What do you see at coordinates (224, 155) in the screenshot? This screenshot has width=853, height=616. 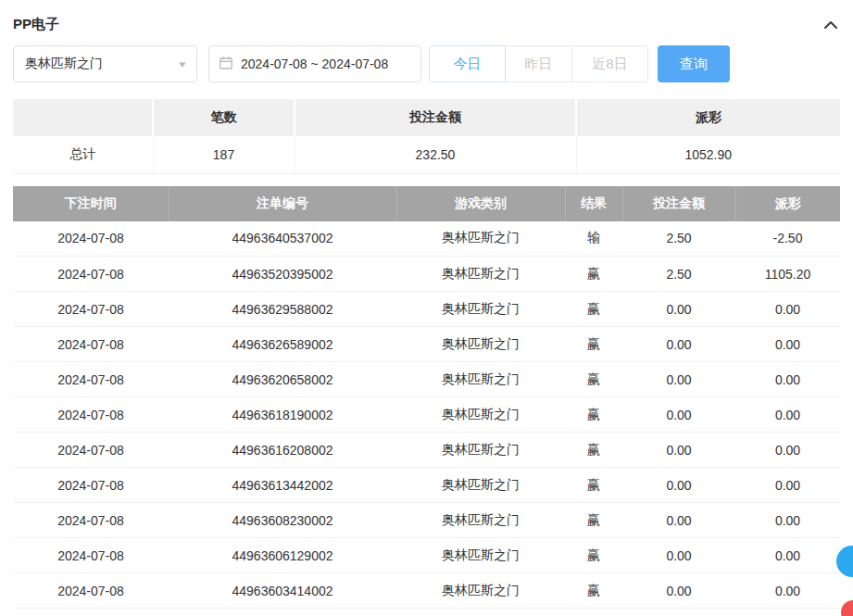 I see `summary-count-value: 187` at bounding box center [224, 155].